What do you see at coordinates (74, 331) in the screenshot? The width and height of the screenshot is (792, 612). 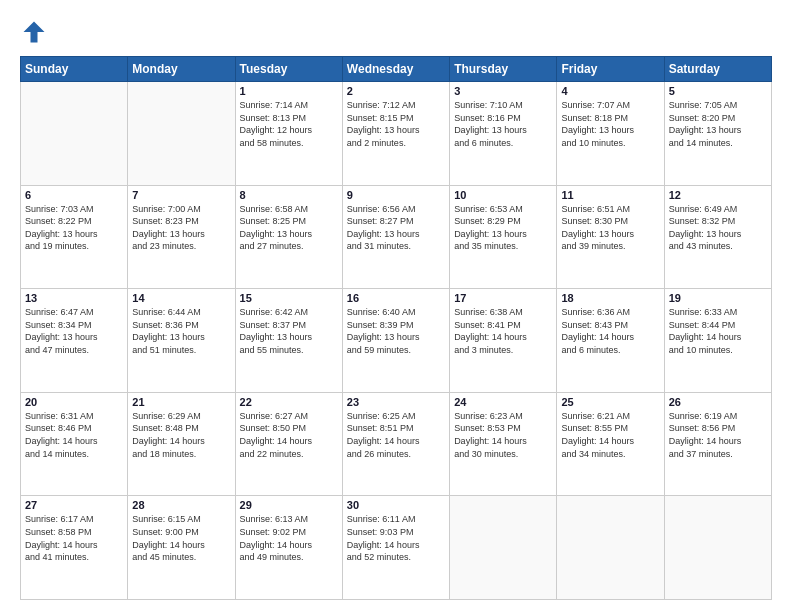 I see `day-info: Sunrise: 6:47 AM Sunset: 8:34 PM Dayligh…` at bounding box center [74, 331].